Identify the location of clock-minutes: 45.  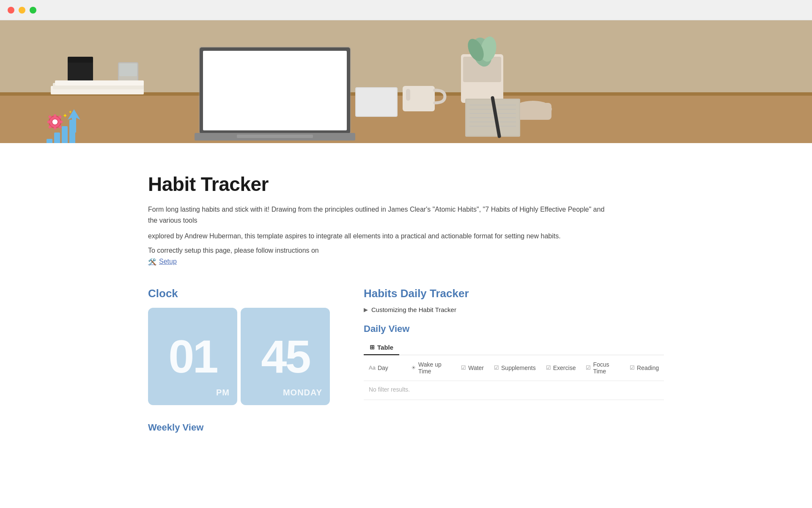
(285, 356).